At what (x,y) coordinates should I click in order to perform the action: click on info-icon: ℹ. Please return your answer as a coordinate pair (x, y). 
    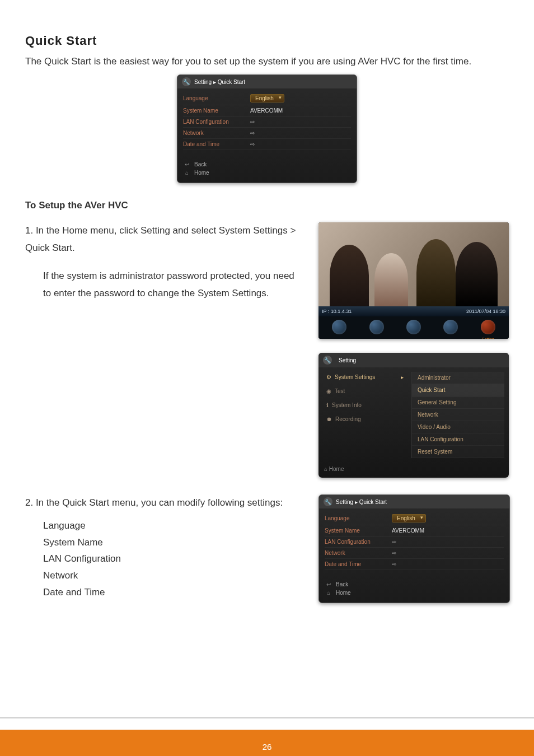
    Looking at the image, I should click on (327, 405).